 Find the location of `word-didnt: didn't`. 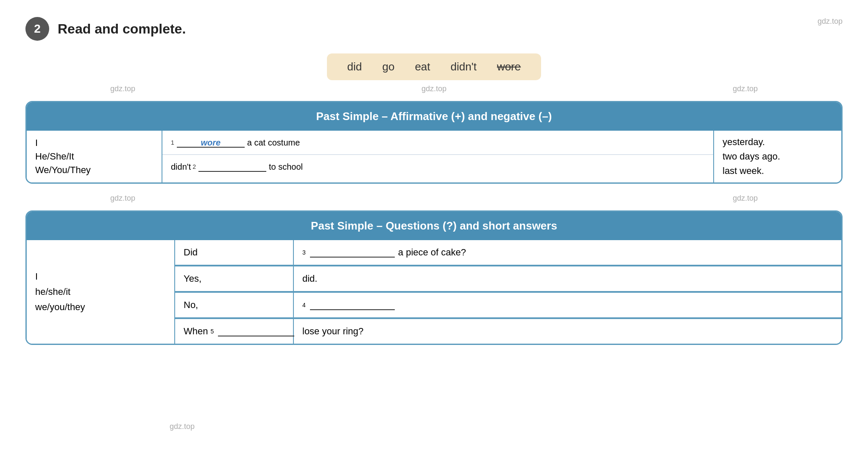

word-didnt: didn't is located at coordinates (464, 67).